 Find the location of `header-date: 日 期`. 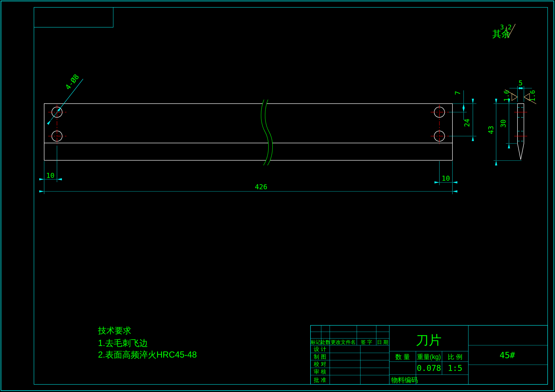

header-date: 日 期 is located at coordinates (383, 342).